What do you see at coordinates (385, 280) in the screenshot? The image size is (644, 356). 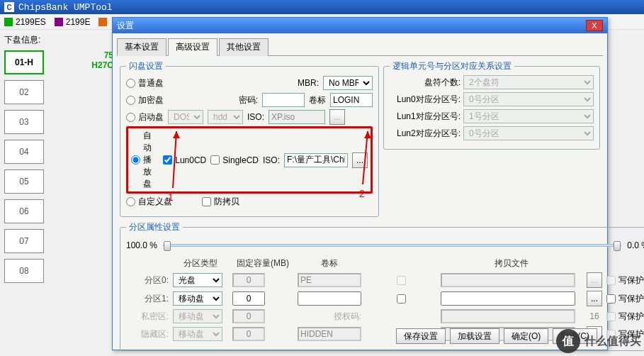 I see `partition-row-0: 分区0: 光盘 ... 写保护` at bounding box center [385, 280].